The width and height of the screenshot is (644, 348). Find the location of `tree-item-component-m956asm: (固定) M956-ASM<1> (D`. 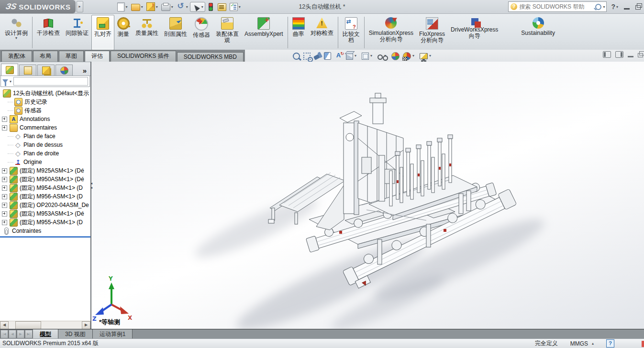

tree-item-component-m956asm: (固定) M956-ASM<1> (D is located at coordinates (45, 196).